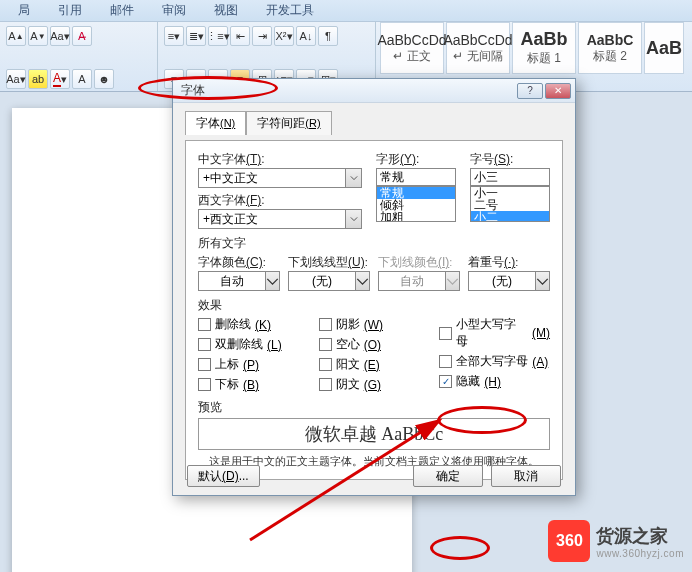 This screenshot has height=572, width=692. I want to click on highlight-button: ab, so click(38, 79).